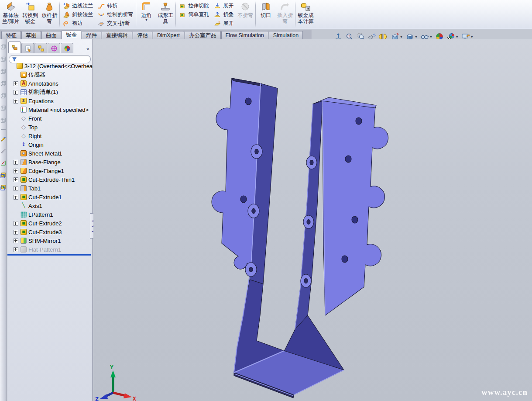 The image size is (532, 401). What do you see at coordinates (223, 6) in the screenshot?
I see `unfold-button: 展开` at bounding box center [223, 6].